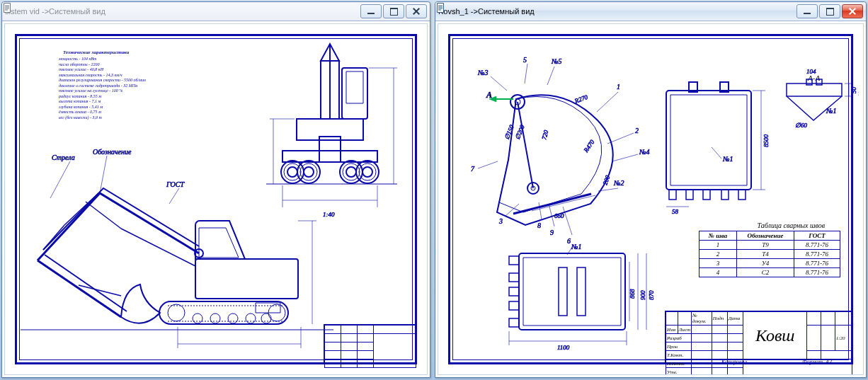  Describe the element at coordinates (770, 263) in the screenshot. I see `table-row: 3У48.771-76` at that location.